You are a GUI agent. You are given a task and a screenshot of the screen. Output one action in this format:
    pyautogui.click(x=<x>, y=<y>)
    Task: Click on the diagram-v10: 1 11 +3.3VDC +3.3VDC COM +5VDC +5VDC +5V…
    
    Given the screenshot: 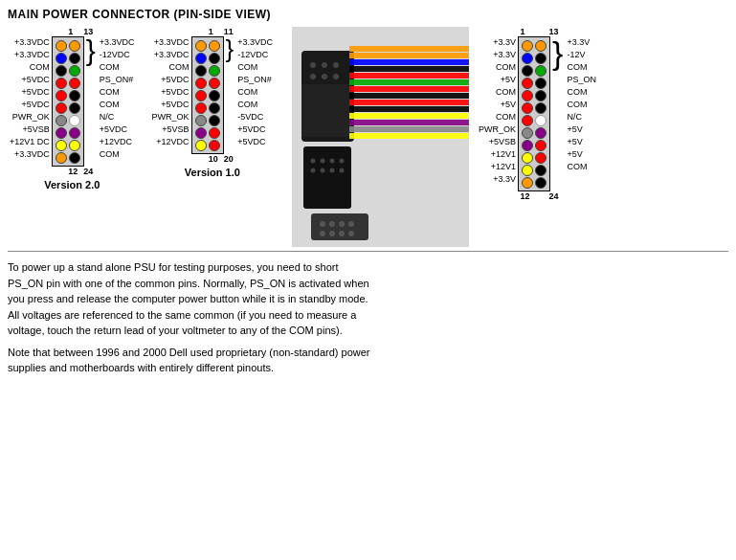 What is the action you would take?
    pyautogui.click(x=212, y=102)
    